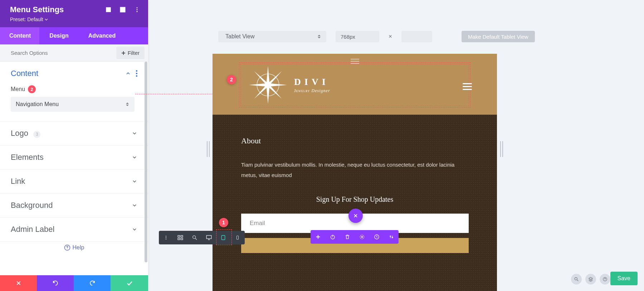  What do you see at coordinates (24, 73) in the screenshot?
I see `group-content-title: Content` at bounding box center [24, 73].